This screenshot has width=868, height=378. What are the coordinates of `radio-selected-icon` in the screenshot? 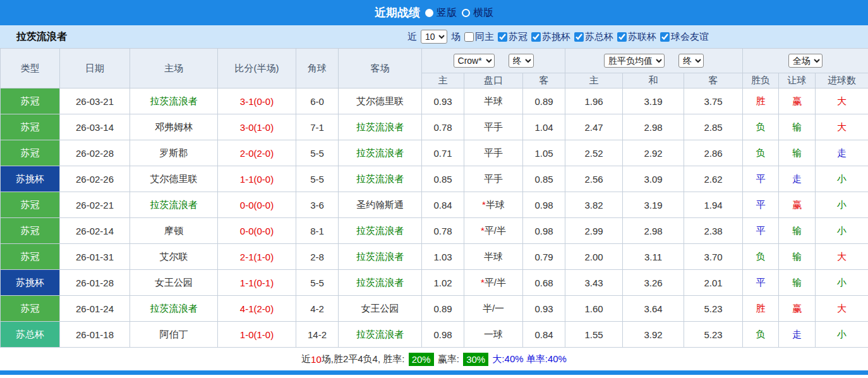 It's located at (430, 13).